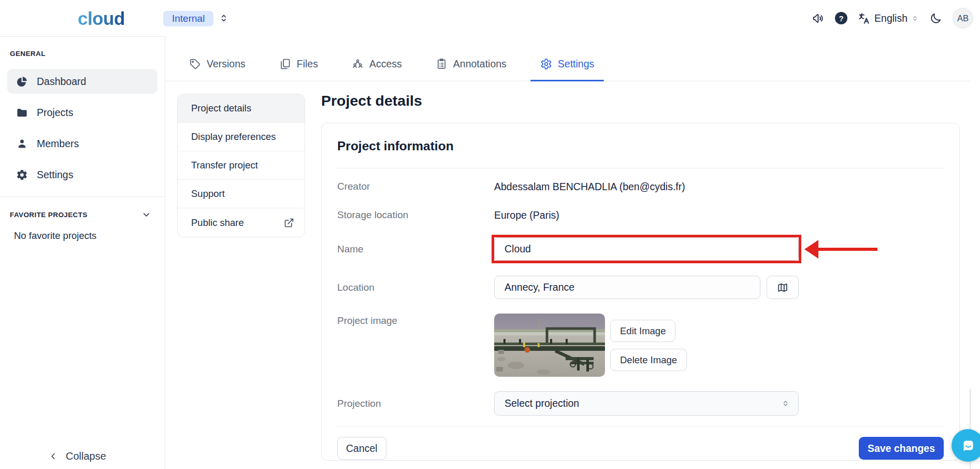 The height and width of the screenshot is (469, 980). Describe the element at coordinates (963, 18) in the screenshot. I see `avatar: AB` at that location.